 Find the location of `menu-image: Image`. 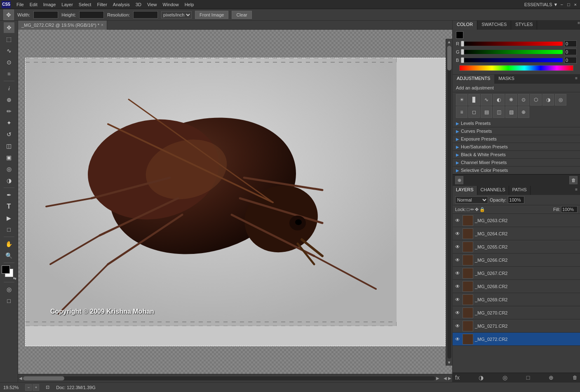

menu-image: Image is located at coordinates (49, 5).